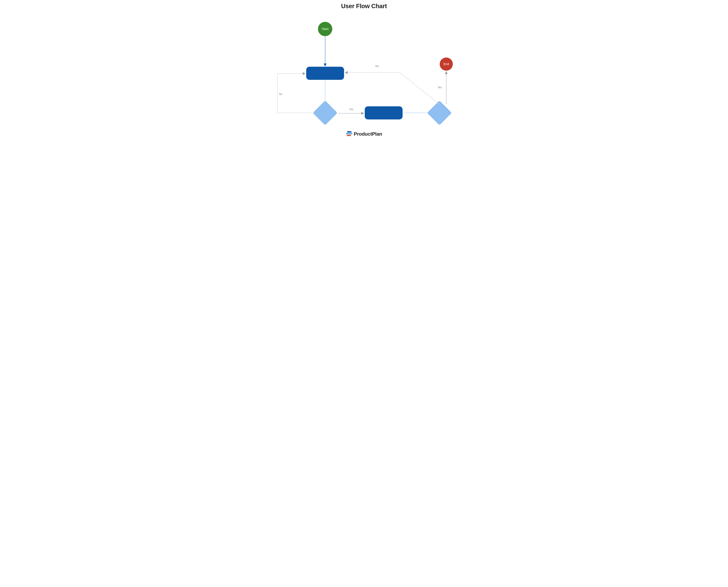  Describe the element at coordinates (377, 66) in the screenshot. I see `edge-label-no-2: No` at that location.